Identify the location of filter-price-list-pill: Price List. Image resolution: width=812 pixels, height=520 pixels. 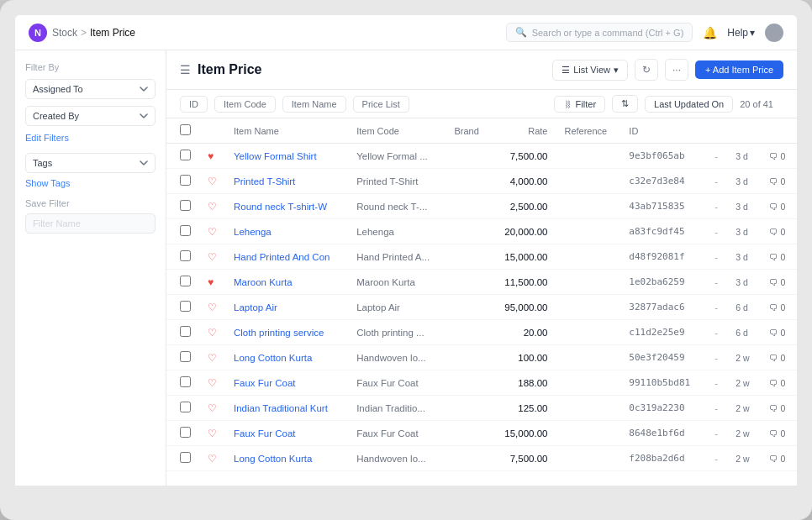
(382, 104).